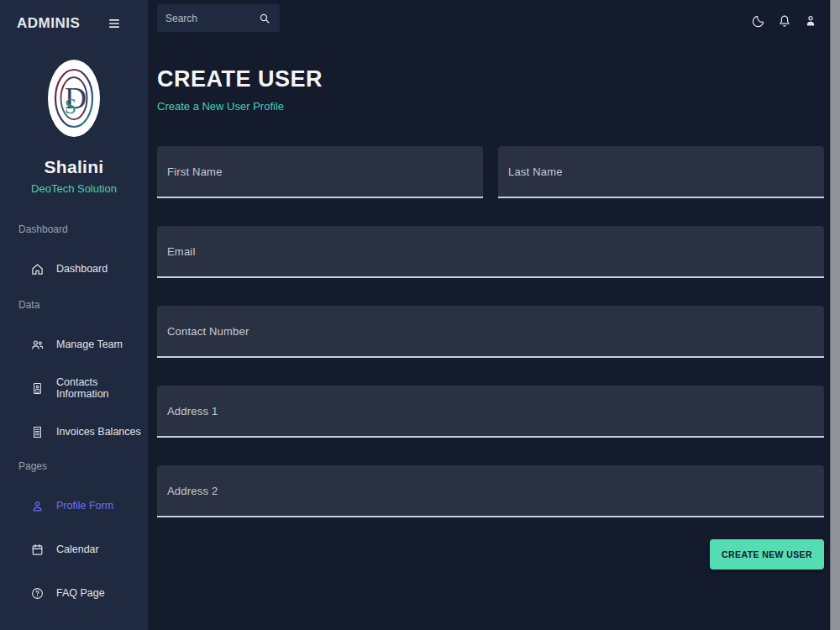 The image size is (840, 630). Describe the element at coordinates (491, 412) in the screenshot. I see `address-1-field: Address 1` at that location.